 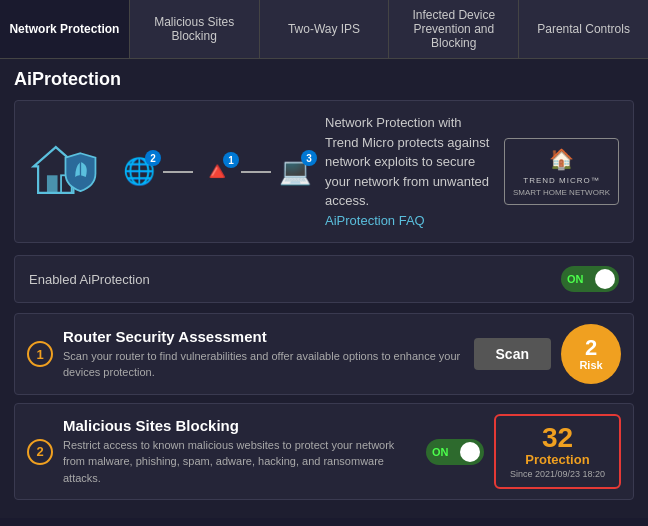 What do you see at coordinates (324, 80) in the screenshot?
I see `page-title: AiProtection` at bounding box center [324, 80].